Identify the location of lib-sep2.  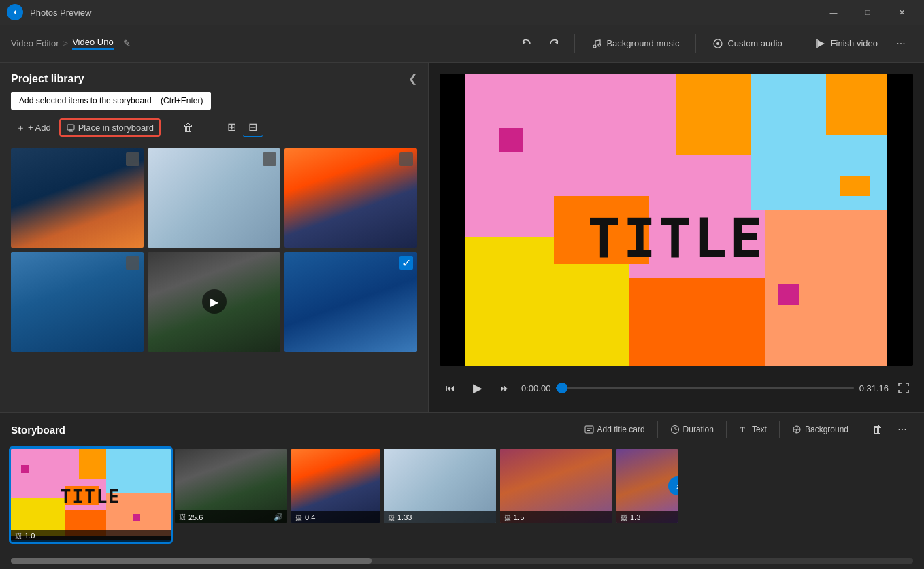
(208, 128).